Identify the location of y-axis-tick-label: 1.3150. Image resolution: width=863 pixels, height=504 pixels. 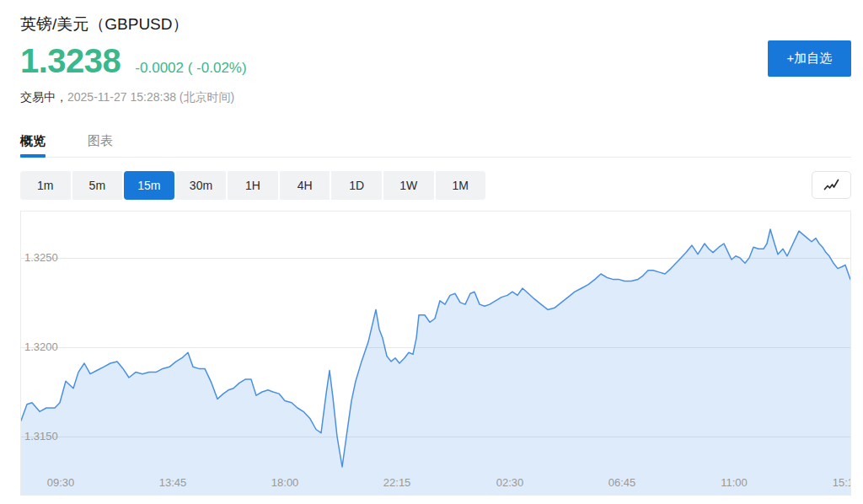
(41, 437).